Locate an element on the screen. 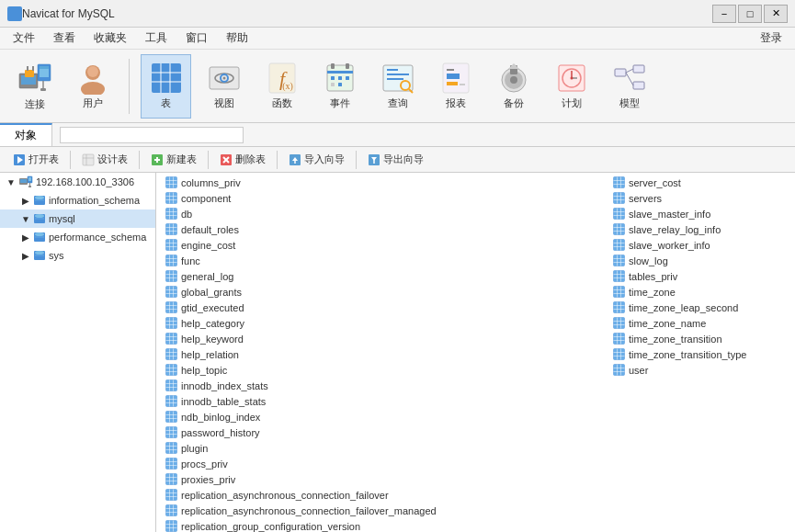 The image size is (795, 532). report-button: 报表 is located at coordinates (456, 86).